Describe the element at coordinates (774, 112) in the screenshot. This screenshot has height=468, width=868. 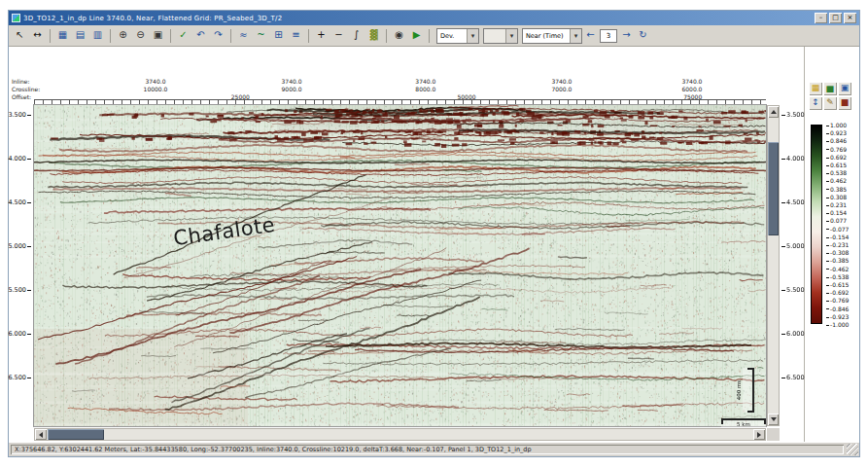
I see `scroll-up-icon` at that location.